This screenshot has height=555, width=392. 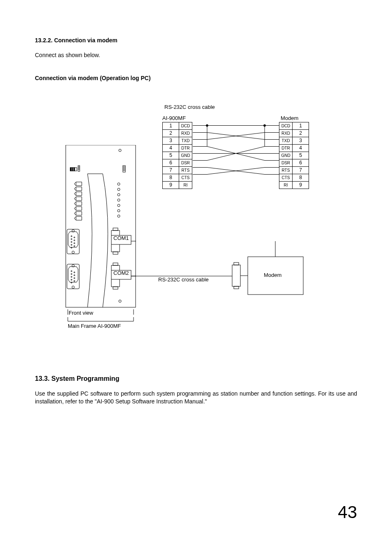 I want to click on pin-row: 1DCD, so click(x=178, y=126).